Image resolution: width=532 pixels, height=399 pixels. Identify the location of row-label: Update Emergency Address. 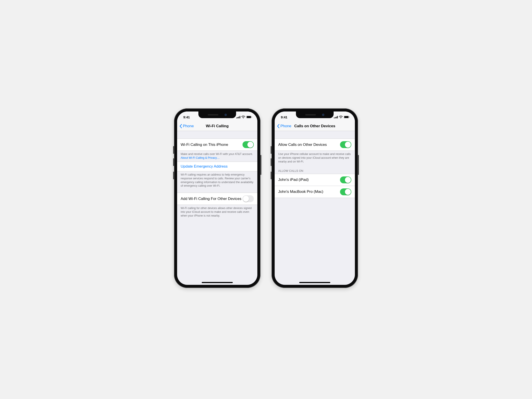
(204, 166).